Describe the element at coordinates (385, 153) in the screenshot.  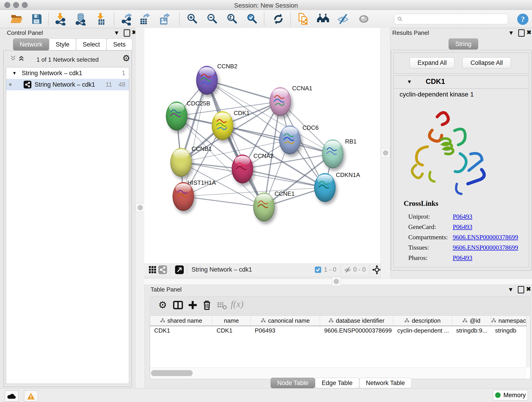
I see `right-splitter` at that location.